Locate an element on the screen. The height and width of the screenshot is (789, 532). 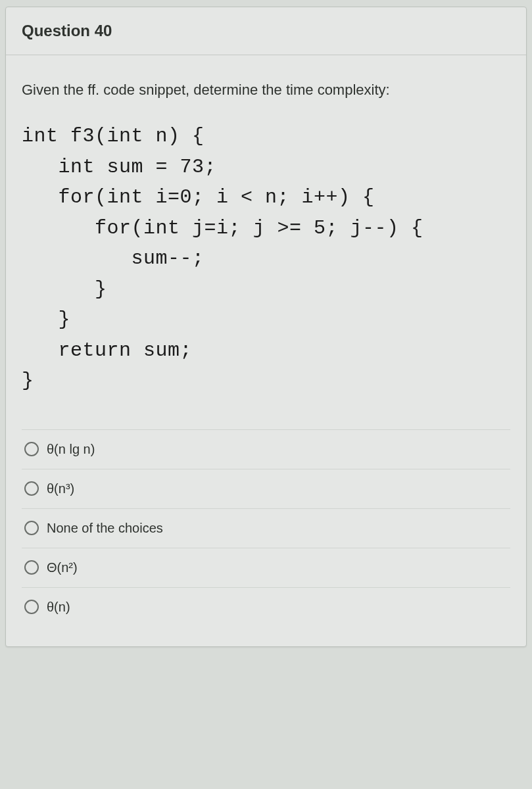
option-label: θ(n lg n) is located at coordinates (71, 450).